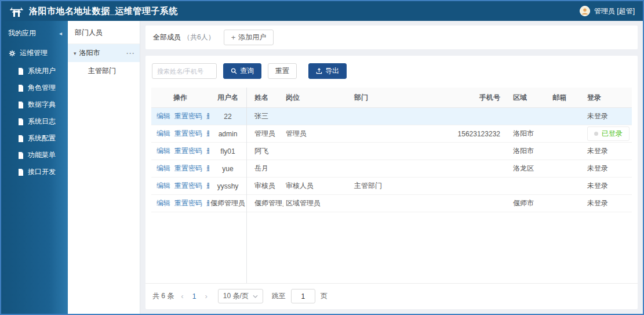  I want to click on column-header: 操作, so click(180, 97).